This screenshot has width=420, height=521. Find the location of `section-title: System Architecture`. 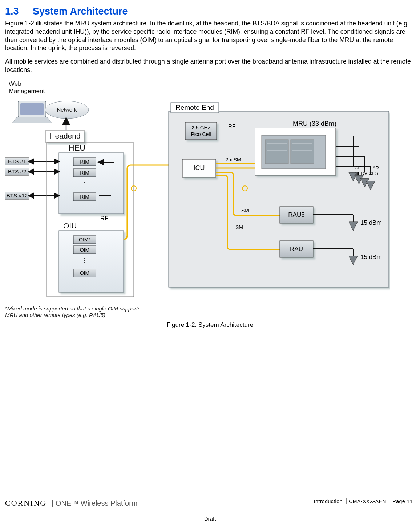

section-title: System Architecture is located at coordinates (80, 11).